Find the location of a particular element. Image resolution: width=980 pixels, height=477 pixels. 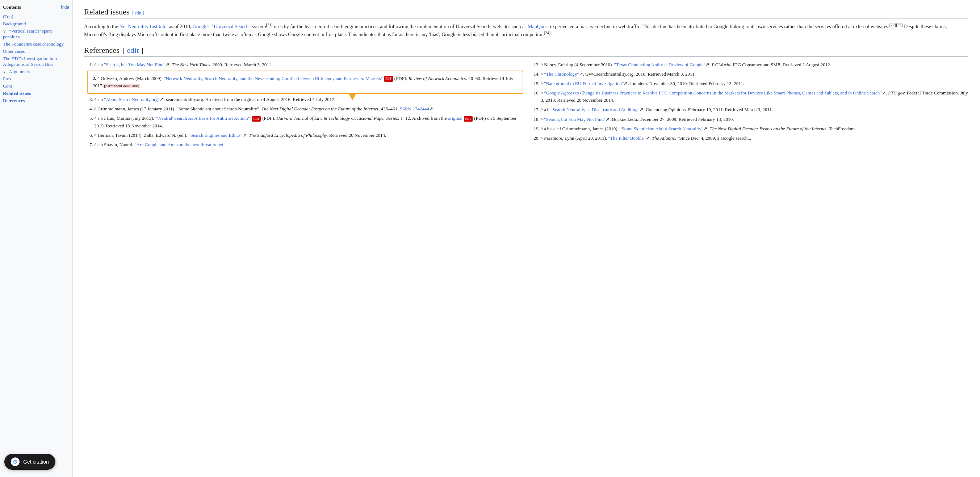

ref-item-19: ^ a b c d e f Grimmelmann, James (2010).… is located at coordinates (755, 129).